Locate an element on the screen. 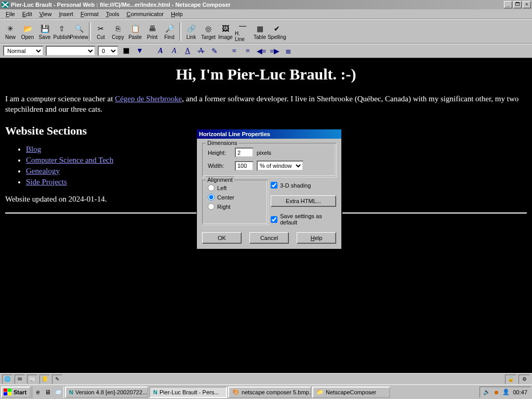 The height and width of the screenshot is (399, 532). menu-communicator: Communicator is located at coordinates (145, 14).